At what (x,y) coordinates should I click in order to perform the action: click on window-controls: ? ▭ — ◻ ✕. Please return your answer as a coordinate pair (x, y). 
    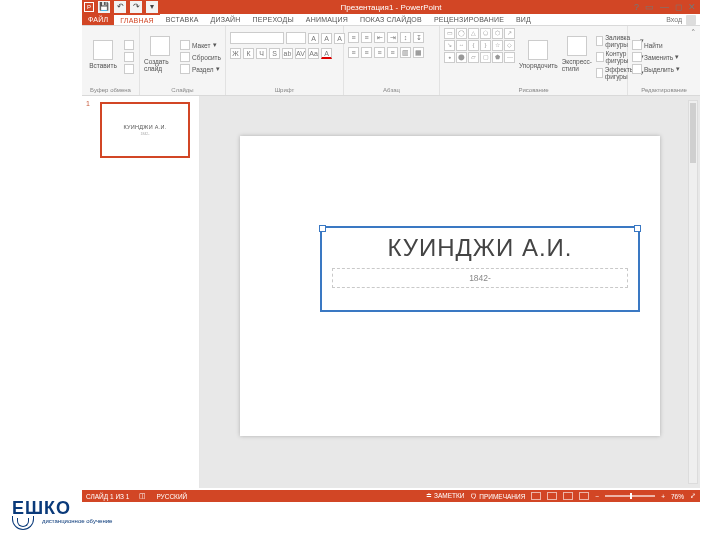
    Looking at the image, I should click on (665, 7).